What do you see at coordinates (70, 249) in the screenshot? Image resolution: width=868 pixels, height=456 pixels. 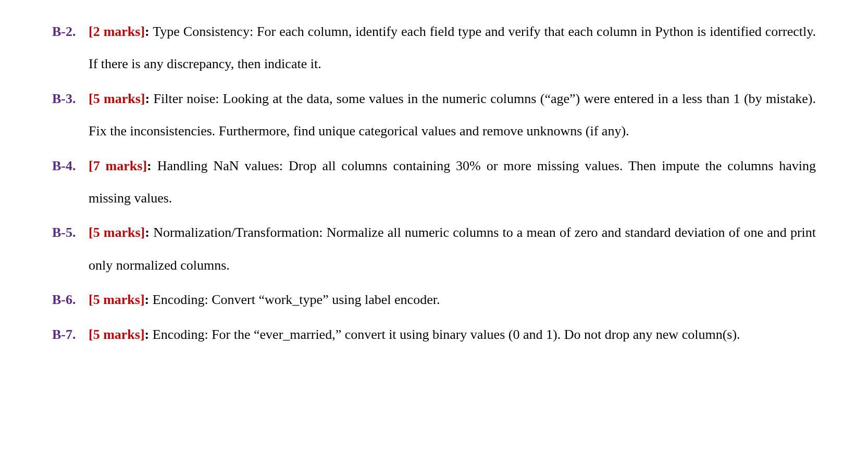 I see `question-number: B-5.` at bounding box center [70, 249].